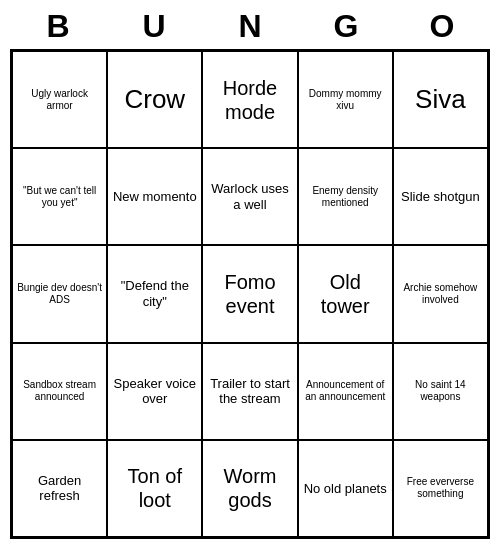 The height and width of the screenshot is (544, 500). I want to click on bingo-cell-5: "But we can't tell you yet", so click(60, 196).